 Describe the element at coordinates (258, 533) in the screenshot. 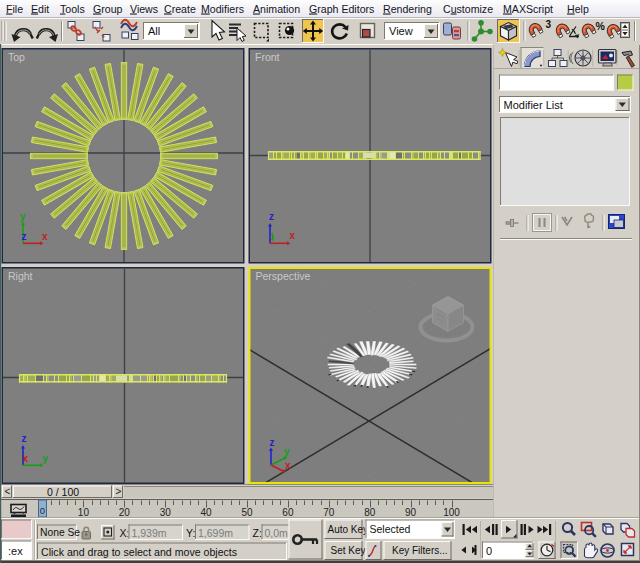

I see `svg-text: Z:` at that location.